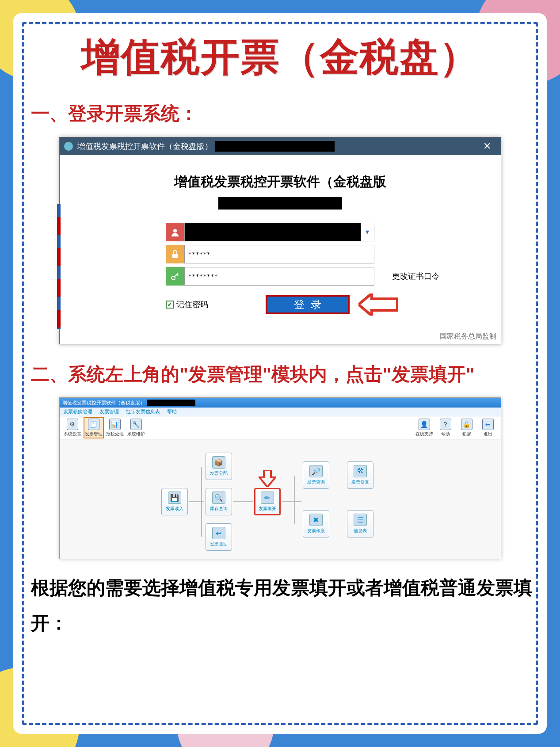 Image resolution: width=560 pixels, height=747 pixels. What do you see at coordinates (219, 502) in the screenshot?
I see `node-stock-query: 🔍库存查询` at bounding box center [219, 502].